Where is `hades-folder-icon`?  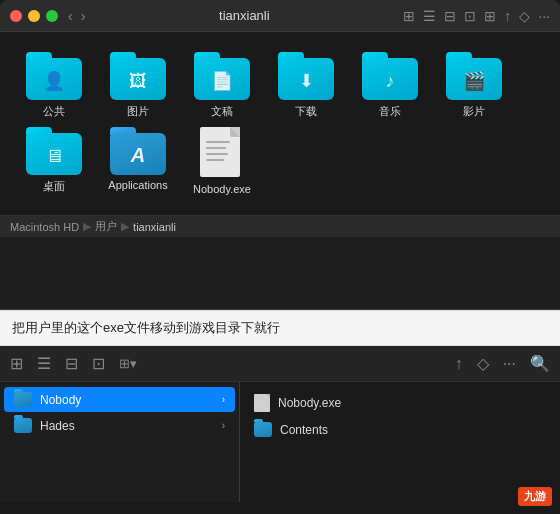 hades-folder-icon is located at coordinates (23, 426).